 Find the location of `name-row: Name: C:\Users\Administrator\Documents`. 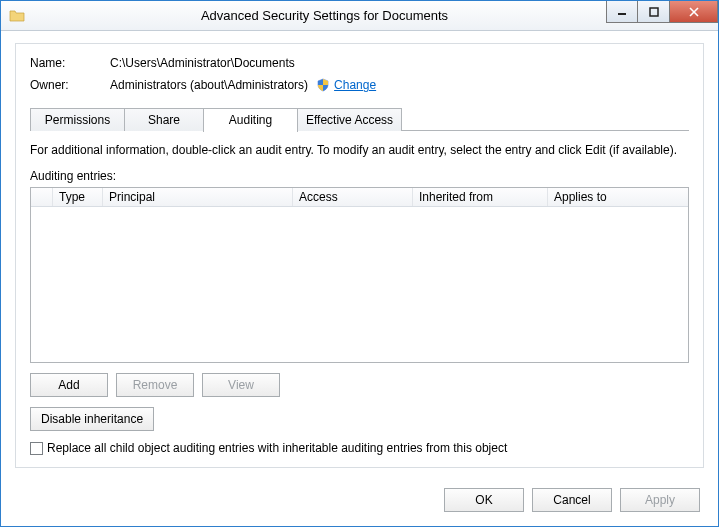

name-row: Name: C:\Users\Administrator\Documents is located at coordinates (360, 63).